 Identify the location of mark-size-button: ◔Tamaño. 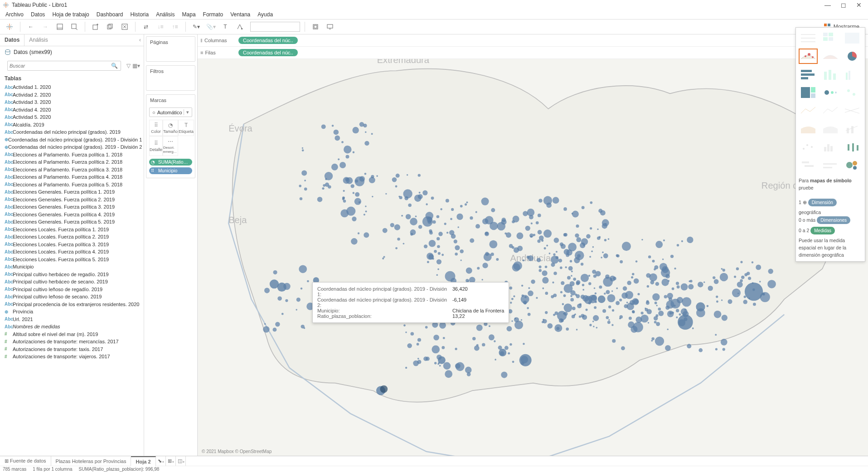
(170, 128).